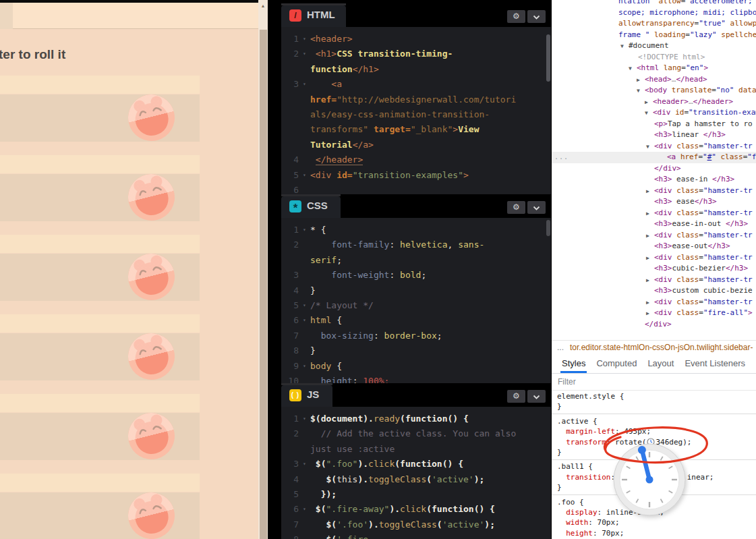  Describe the element at coordinates (517, 208) in the screenshot. I see `css-settings-button: ⚙` at that location.